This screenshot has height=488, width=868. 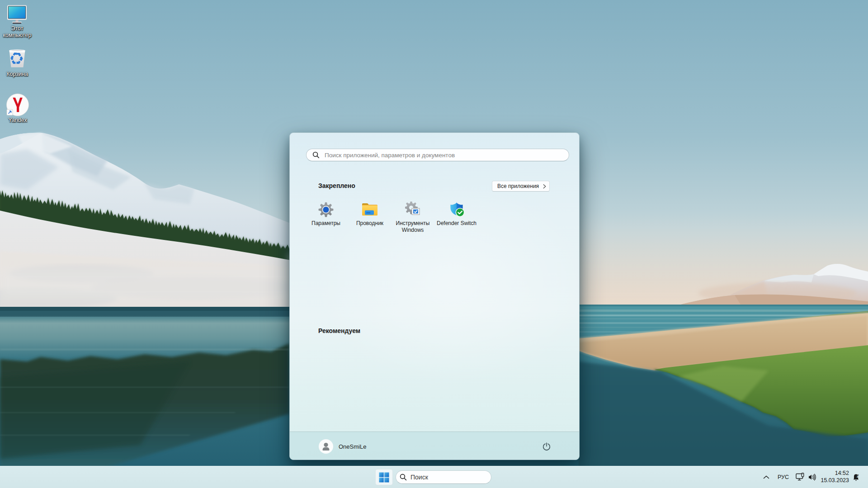 I want to click on svg-text: z, so click(x=858, y=475).